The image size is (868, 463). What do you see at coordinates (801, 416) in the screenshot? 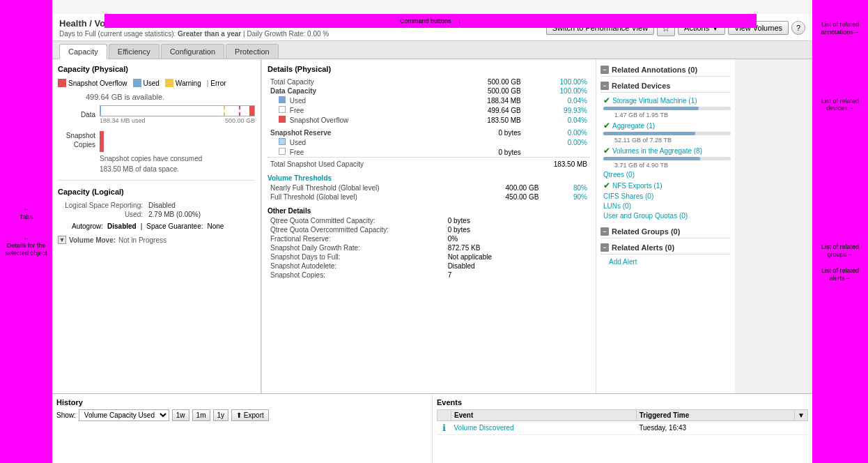
I see `event-col-filter: ▼` at bounding box center [801, 416].